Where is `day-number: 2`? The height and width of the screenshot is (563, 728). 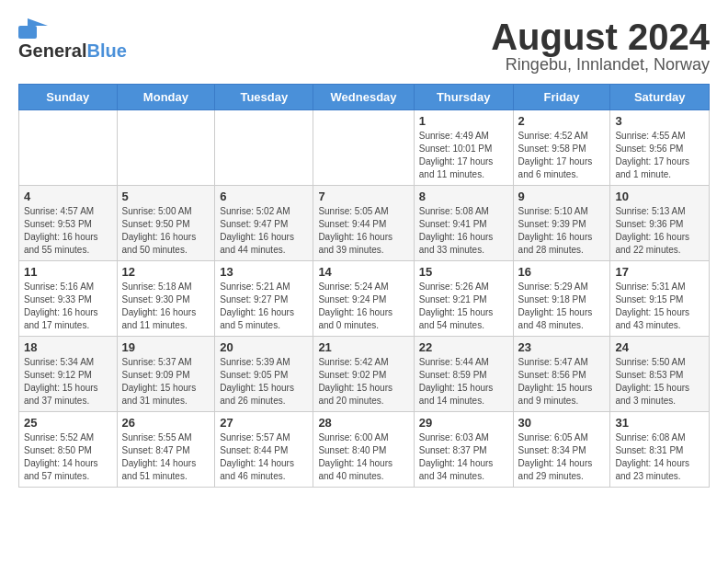 day-number: 2 is located at coordinates (563, 121).